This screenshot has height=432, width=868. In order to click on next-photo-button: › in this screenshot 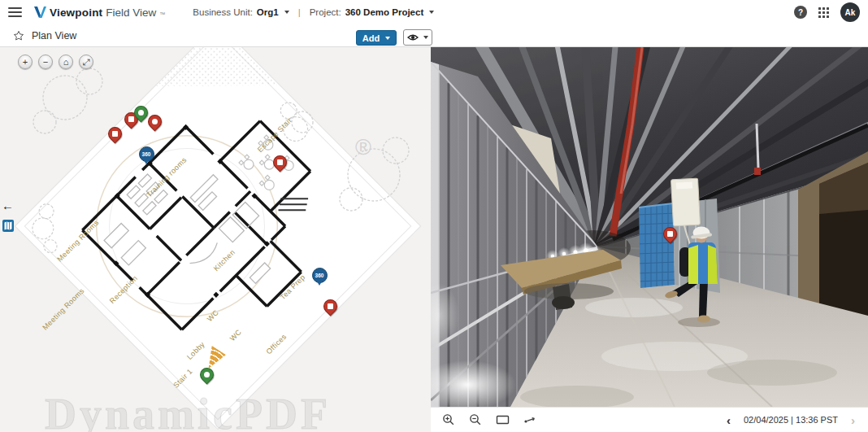, I will do `click(853, 420)`.